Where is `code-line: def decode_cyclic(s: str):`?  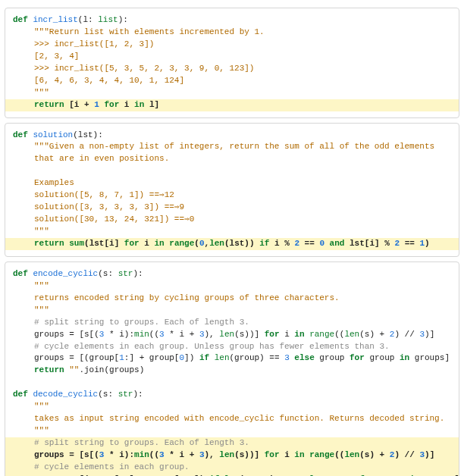 code-line: def decode_cyclic(s: str): is located at coordinates (232, 395).